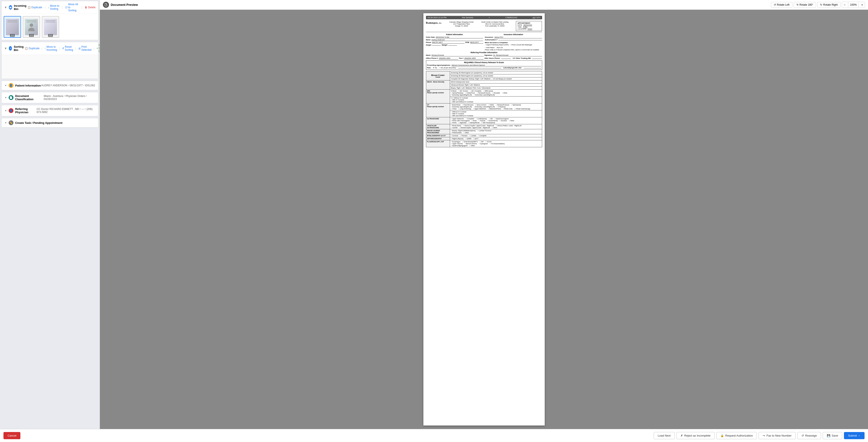  I want to click on exam-options: ○ Urgent Preliminary Report (STAT) ○ Pho…, so click(514, 46).